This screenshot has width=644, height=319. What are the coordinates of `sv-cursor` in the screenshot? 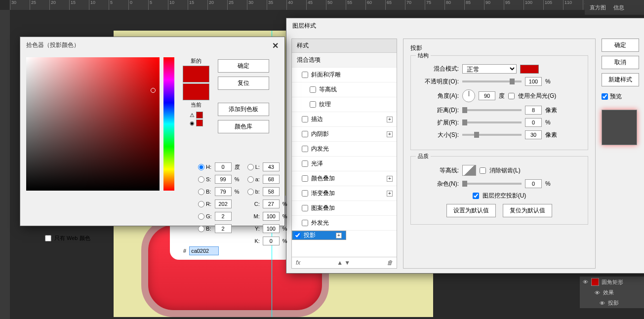 It's located at (153, 90).